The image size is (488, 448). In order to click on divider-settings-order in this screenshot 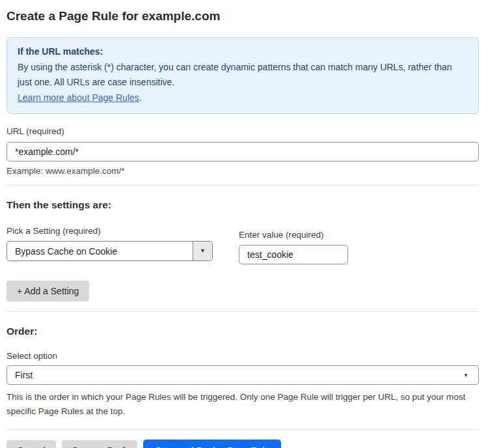, I will do `click(243, 311)`.